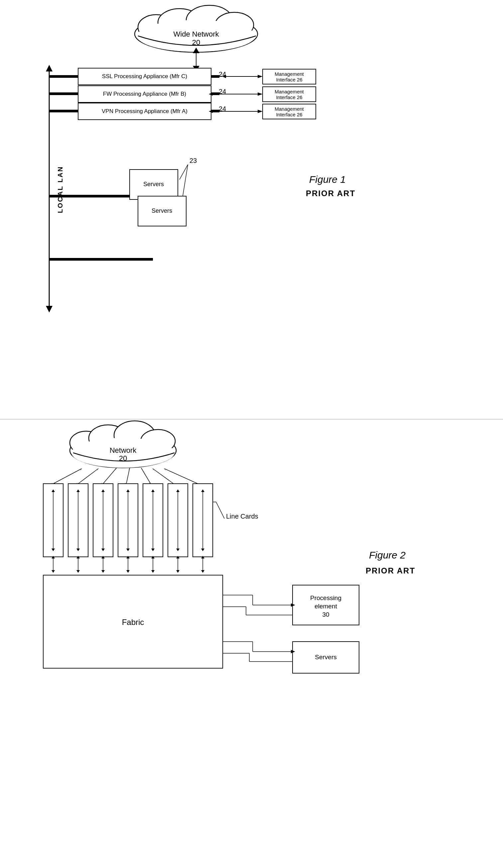  What do you see at coordinates (326, 606) in the screenshot?
I see `svg-text: element` at bounding box center [326, 606].